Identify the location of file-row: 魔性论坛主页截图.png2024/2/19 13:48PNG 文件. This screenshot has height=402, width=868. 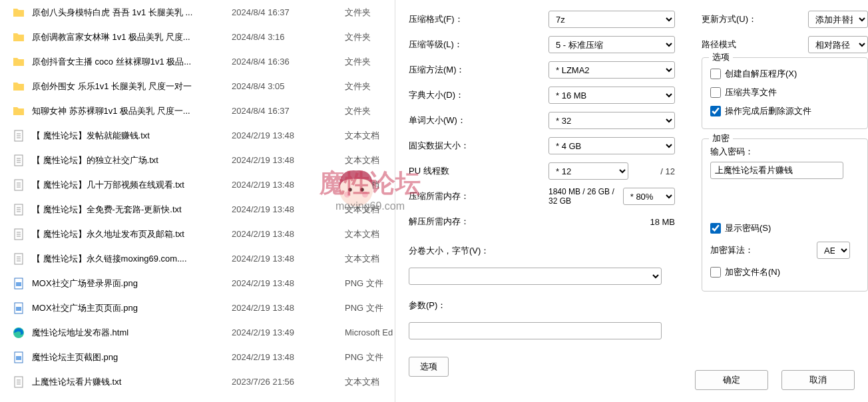
(197, 357).